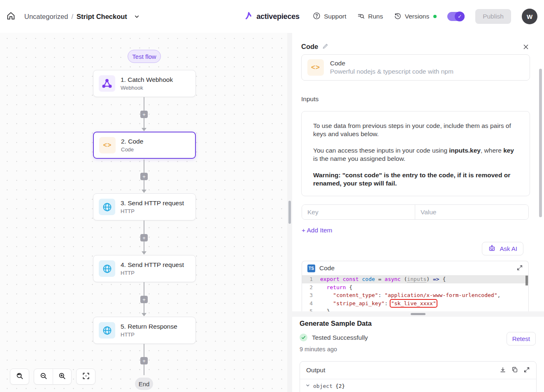 The width and height of the screenshot is (544, 392). What do you see at coordinates (520, 268) in the screenshot?
I see `expand-icon` at bounding box center [520, 268].